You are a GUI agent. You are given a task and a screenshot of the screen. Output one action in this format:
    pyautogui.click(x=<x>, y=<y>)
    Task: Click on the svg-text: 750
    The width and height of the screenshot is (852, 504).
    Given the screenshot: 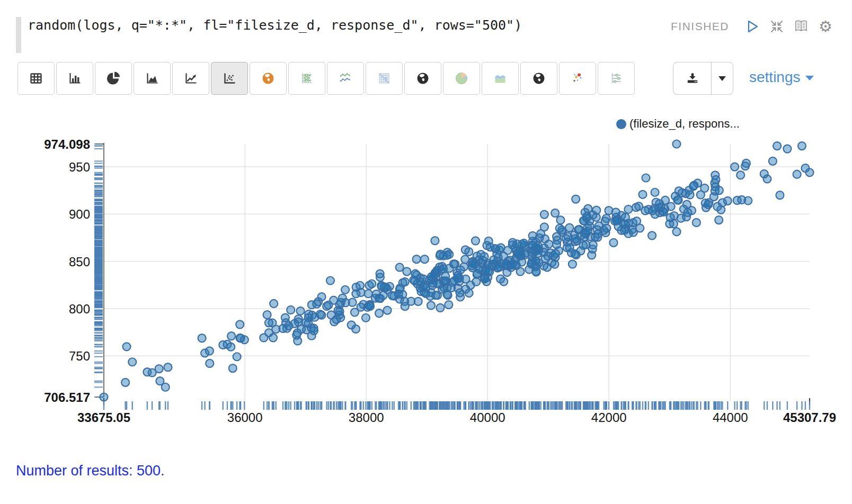 What is the action you would take?
    pyautogui.click(x=79, y=356)
    